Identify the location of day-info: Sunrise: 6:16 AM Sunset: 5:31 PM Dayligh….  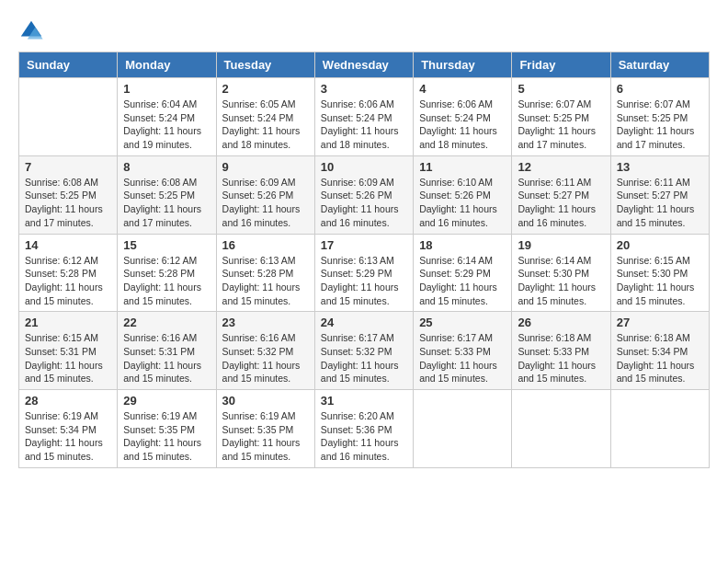
(166, 359).